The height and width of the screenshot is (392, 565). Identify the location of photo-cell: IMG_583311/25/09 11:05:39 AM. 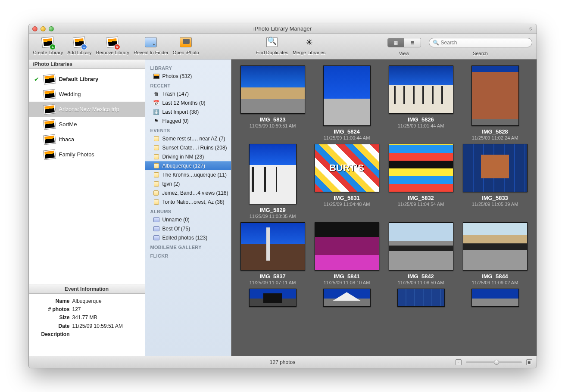
(495, 181).